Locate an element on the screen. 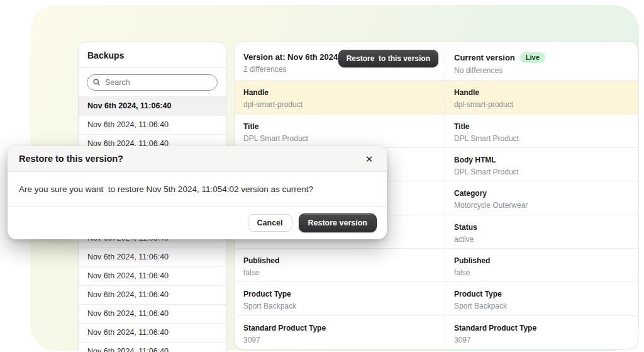 This screenshot has width=644, height=352. field-label: Body HTML is located at coordinates (541, 160).